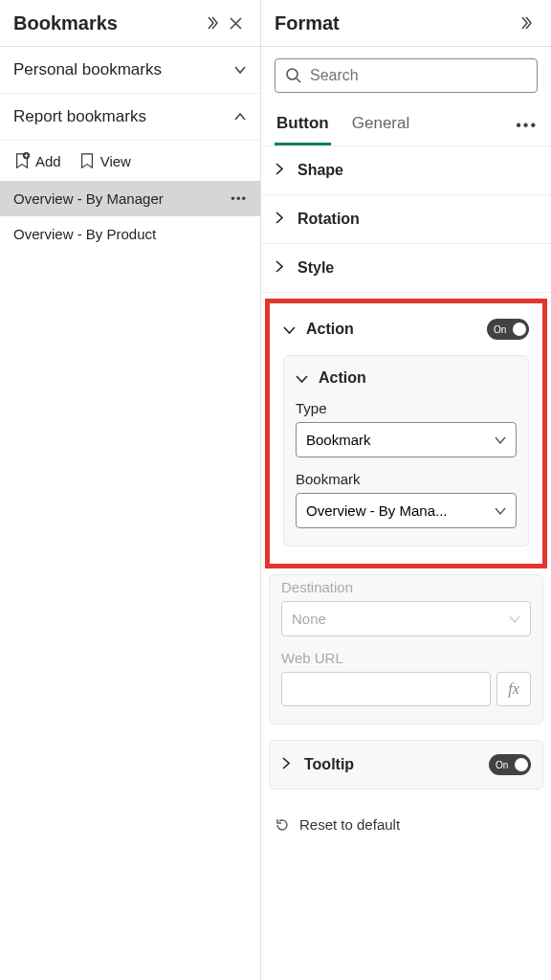 The width and height of the screenshot is (551, 980). I want to click on destination-value: None, so click(396, 618).